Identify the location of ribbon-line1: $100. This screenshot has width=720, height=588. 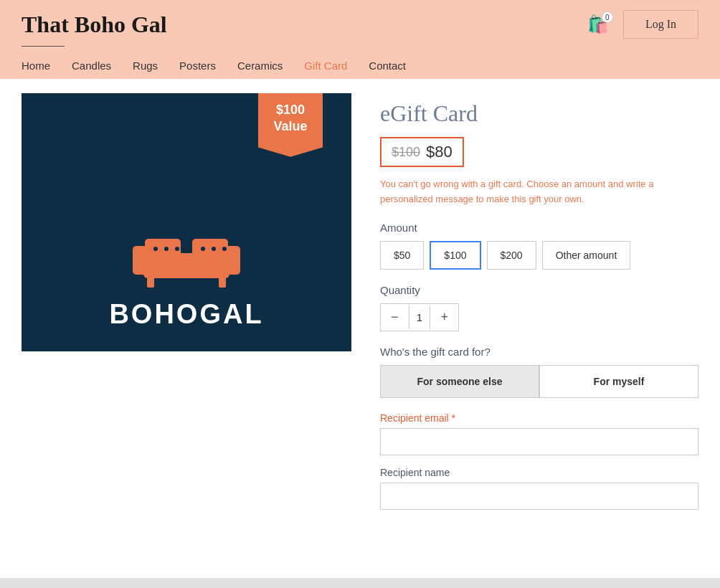
(290, 110).